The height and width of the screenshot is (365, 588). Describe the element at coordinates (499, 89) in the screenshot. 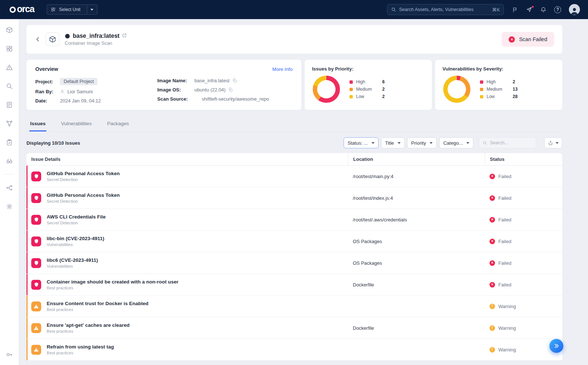

I see `legend-item: Medium 13` at that location.